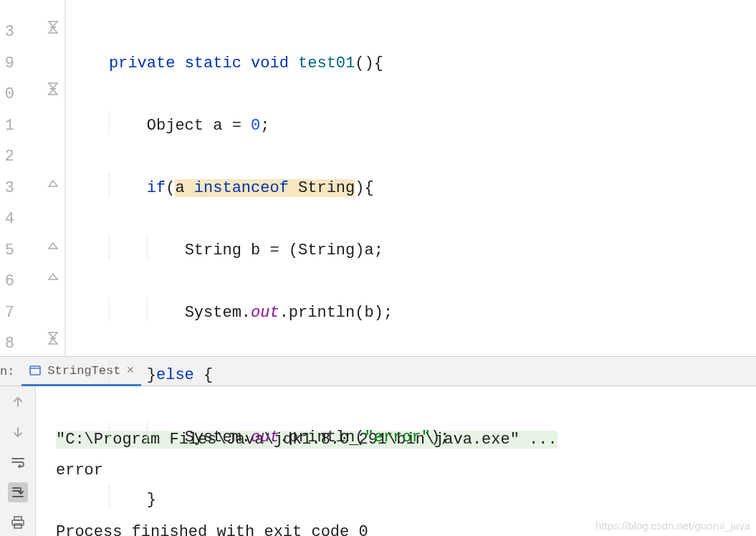  I want to click on line-number: 6, so click(7, 282).